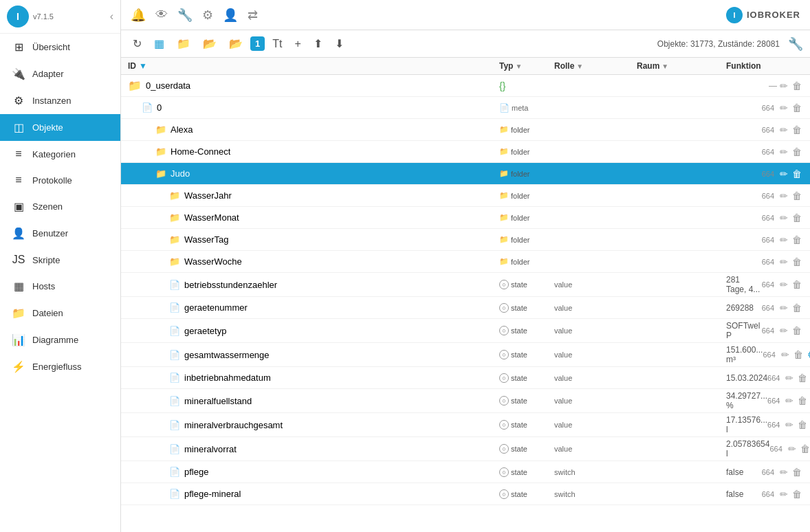  Describe the element at coordinates (297, 44) in the screenshot. I see `add-button: +` at that location.